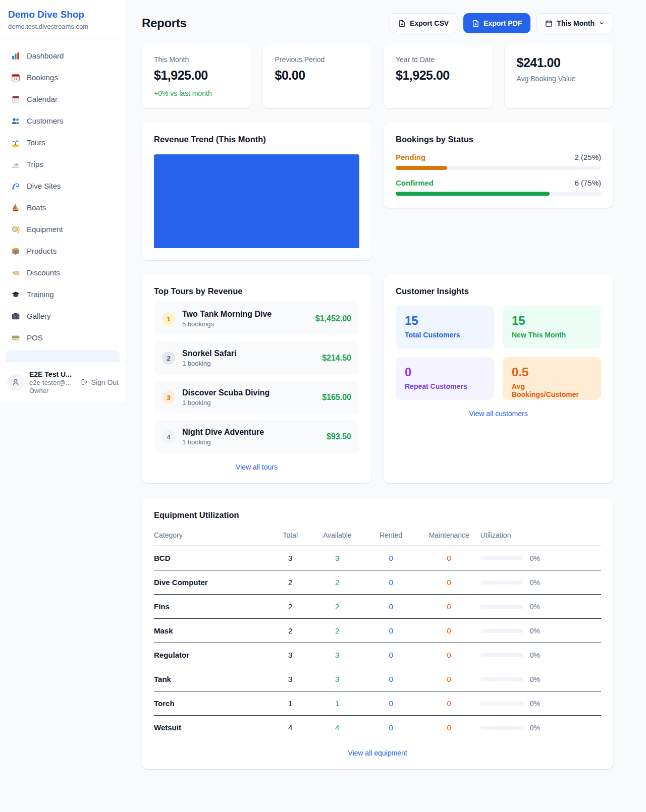 The width and height of the screenshot is (646, 812). I want to click on export-pdf-button: Export PDF, so click(497, 23).